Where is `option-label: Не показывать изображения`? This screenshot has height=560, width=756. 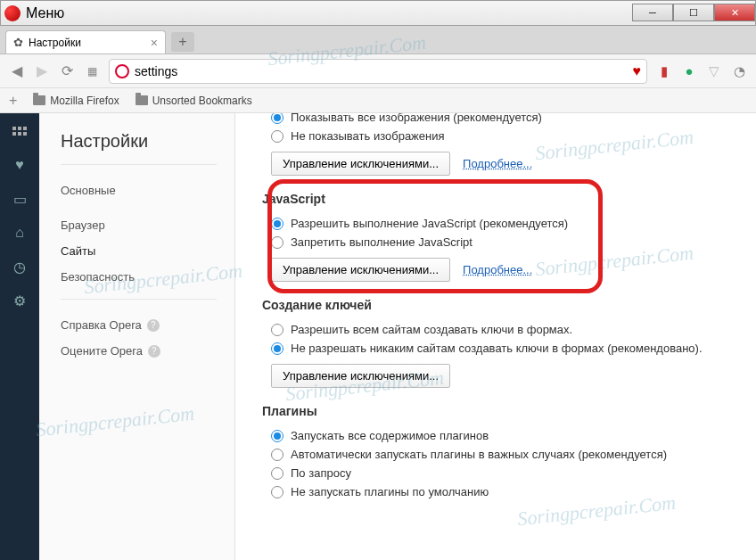
option-label: Не показывать изображения is located at coordinates (367, 136).